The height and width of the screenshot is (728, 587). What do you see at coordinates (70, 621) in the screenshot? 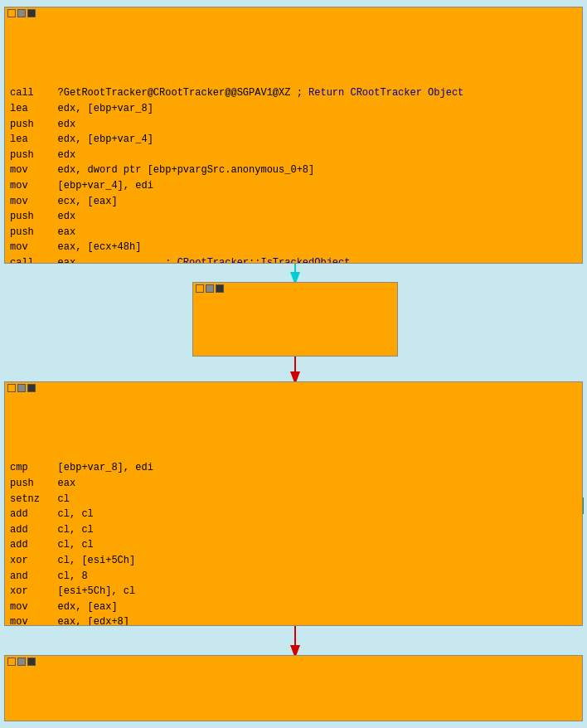
I see `line-b3-11: mov eax, [edx+8]` at bounding box center [70, 621].